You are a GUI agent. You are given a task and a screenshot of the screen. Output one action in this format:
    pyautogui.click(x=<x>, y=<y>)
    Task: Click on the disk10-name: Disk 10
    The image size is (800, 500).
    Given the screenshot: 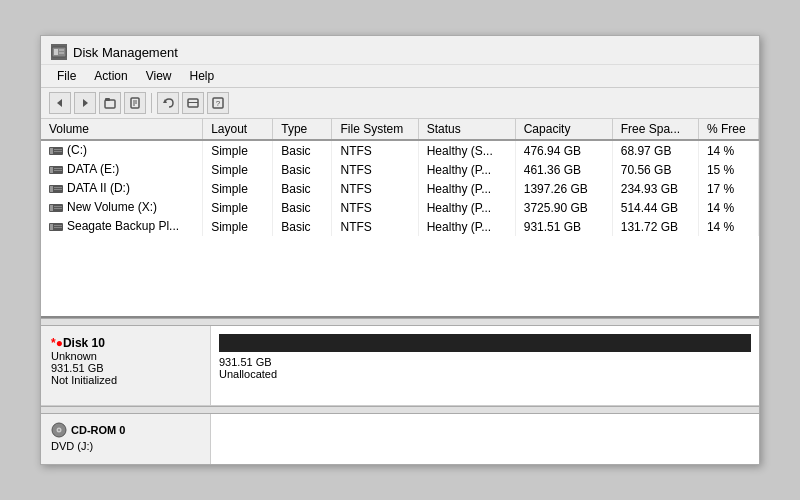 What is the action you would take?
    pyautogui.click(x=84, y=343)
    